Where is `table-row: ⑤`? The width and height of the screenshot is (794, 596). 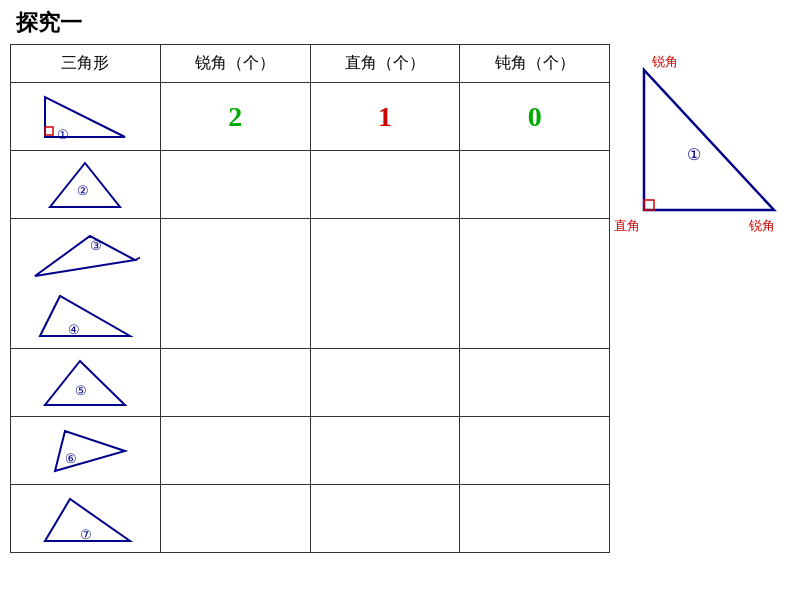
table-row: ⑤ is located at coordinates (310, 383).